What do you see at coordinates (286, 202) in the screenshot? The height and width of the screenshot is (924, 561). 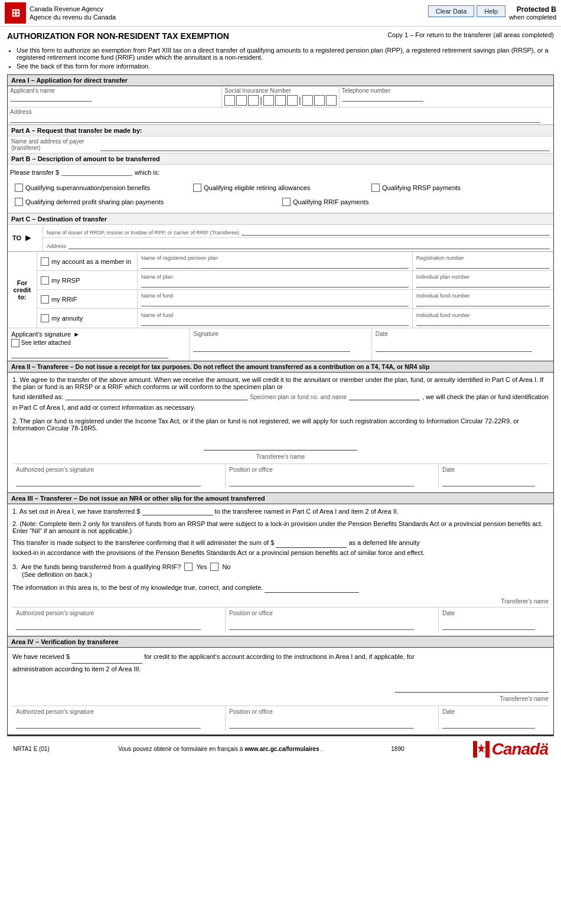 I see `cb-rrif-box` at bounding box center [286, 202].